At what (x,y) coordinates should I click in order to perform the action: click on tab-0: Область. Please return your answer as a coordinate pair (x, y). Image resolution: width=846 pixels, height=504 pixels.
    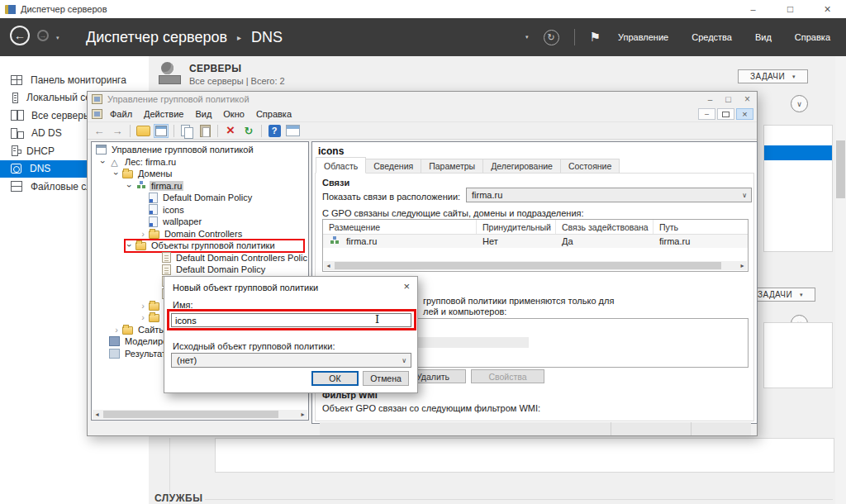
    Looking at the image, I should click on (340, 165).